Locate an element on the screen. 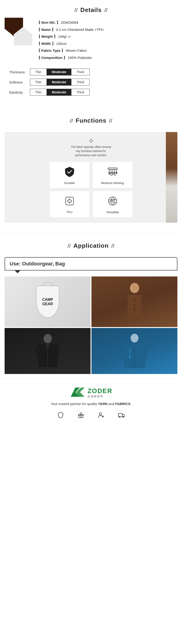  fabric-swatch is located at coordinates (19, 32).